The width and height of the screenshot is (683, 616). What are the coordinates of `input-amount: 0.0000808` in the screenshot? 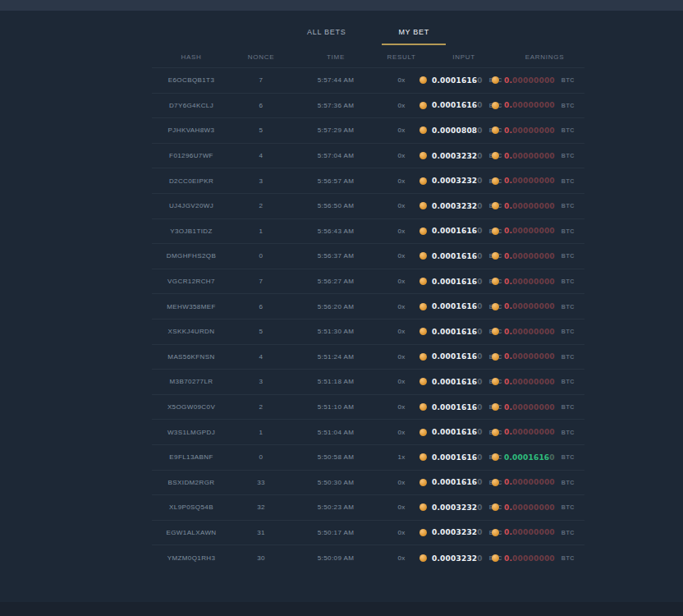 It's located at (455, 131).